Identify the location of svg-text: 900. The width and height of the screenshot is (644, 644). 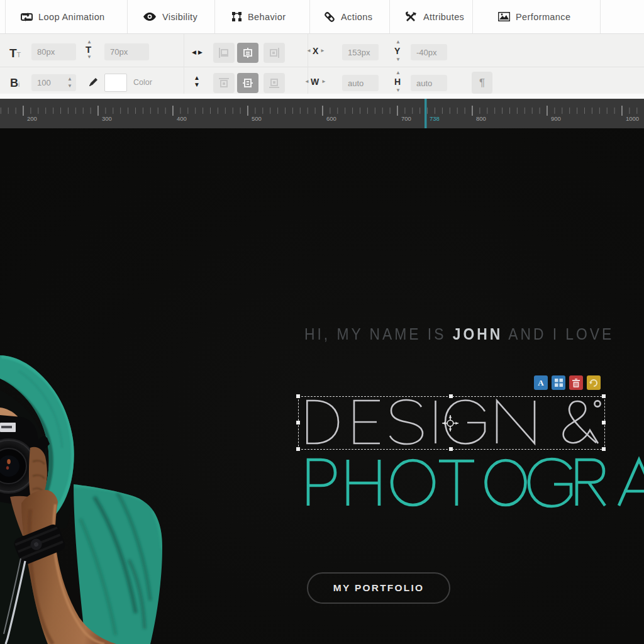
(556, 118).